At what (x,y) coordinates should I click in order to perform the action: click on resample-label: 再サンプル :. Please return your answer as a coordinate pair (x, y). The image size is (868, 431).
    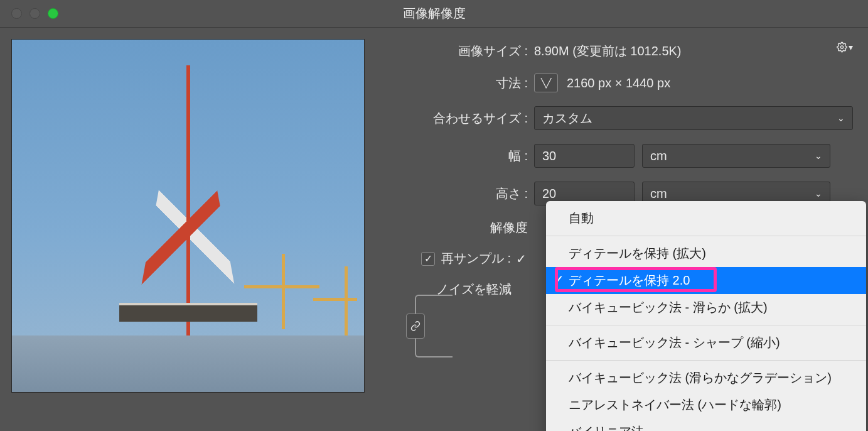
    Looking at the image, I should click on (476, 259).